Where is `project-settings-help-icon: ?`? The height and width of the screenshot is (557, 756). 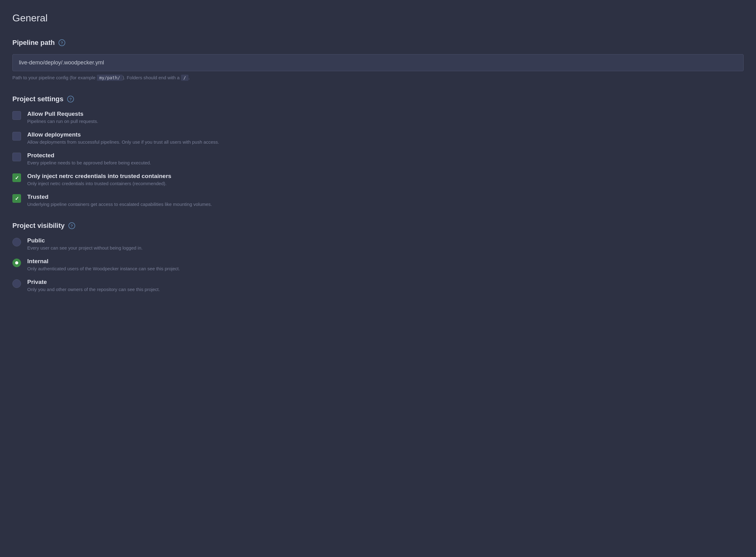
project-settings-help-icon: ? is located at coordinates (71, 99).